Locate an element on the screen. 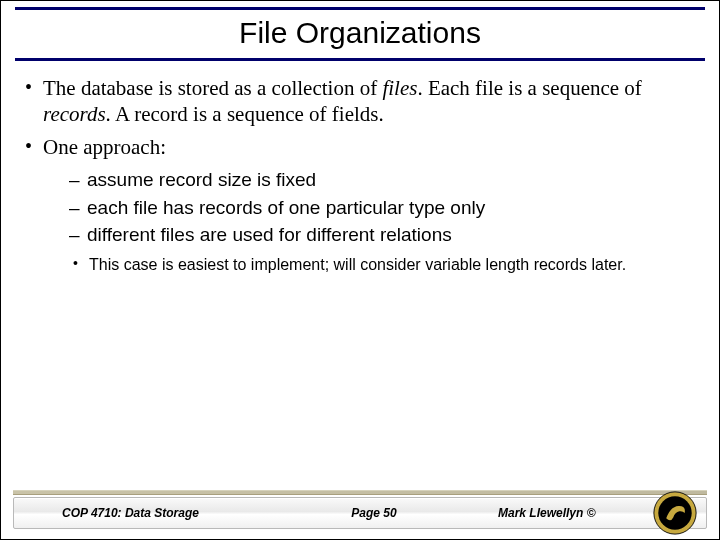 Image resolution: width=720 pixels, height=540 pixels. text-run: . A record is a sequence of fields. is located at coordinates (245, 114).